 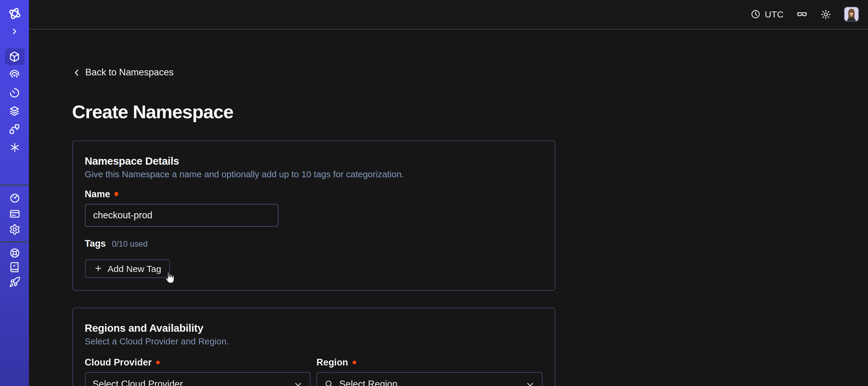 What do you see at coordinates (14, 57) in the screenshot?
I see `sidebar-item-namespaces` at bounding box center [14, 57].